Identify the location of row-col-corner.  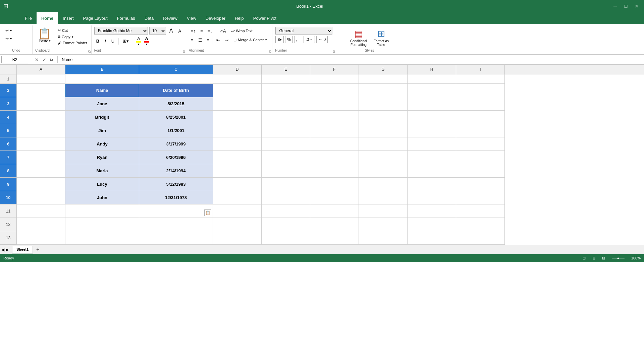
(8, 69).